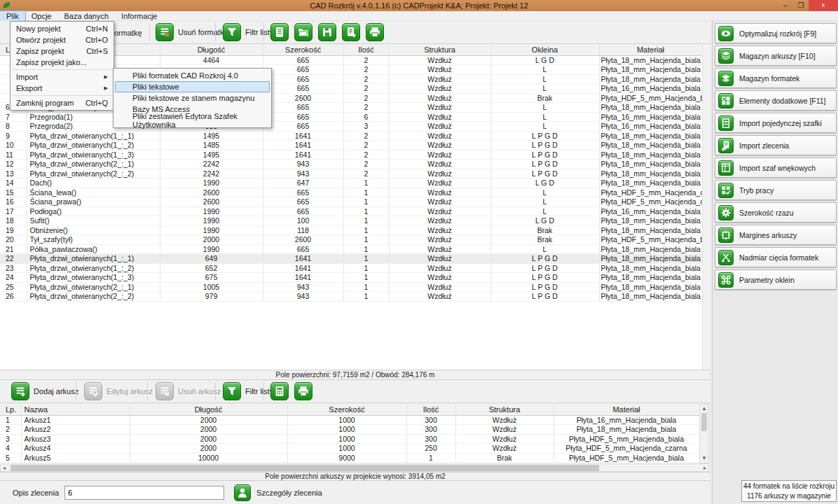 The height and width of the screenshot is (504, 838). What do you see at coordinates (351, 230) in the screenshot?
I see `table-row: 19Obniżenie()19901181WzdłużBrakPłyta_18_…` at bounding box center [351, 230].